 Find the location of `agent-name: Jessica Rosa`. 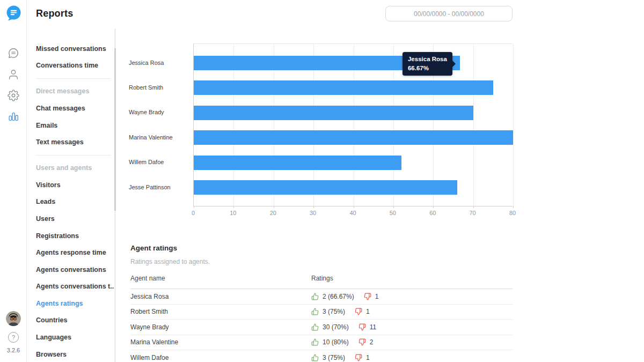

agent-name: Jessica Rosa is located at coordinates (221, 297).